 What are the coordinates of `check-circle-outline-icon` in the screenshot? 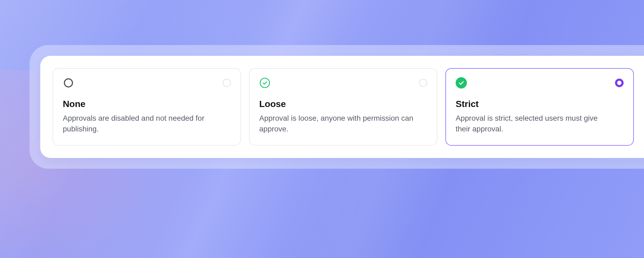 It's located at (265, 83).